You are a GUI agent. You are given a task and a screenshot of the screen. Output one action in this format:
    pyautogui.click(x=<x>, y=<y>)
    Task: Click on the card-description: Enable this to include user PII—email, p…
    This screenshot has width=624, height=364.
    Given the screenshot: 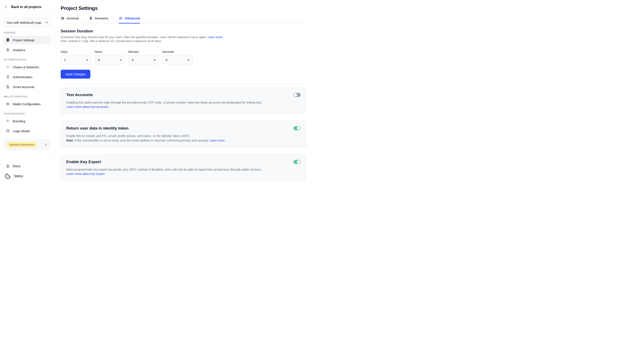 What is the action you would take?
    pyautogui.click(x=168, y=138)
    